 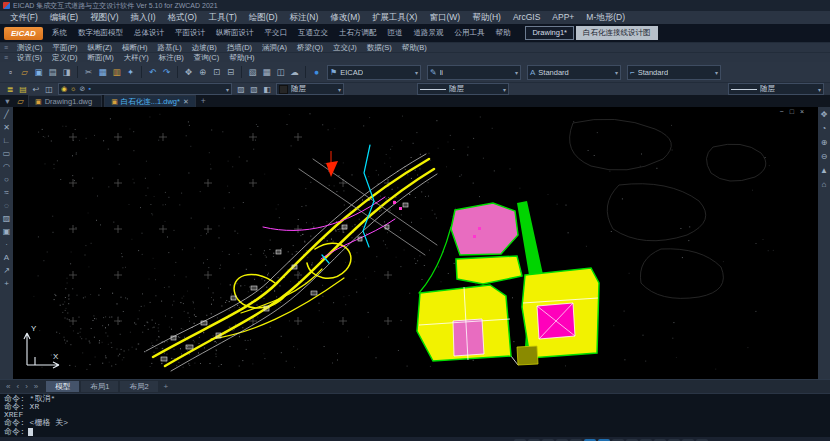 I want to click on zoom-previous-icon: ⊟, so click(x=230, y=72).